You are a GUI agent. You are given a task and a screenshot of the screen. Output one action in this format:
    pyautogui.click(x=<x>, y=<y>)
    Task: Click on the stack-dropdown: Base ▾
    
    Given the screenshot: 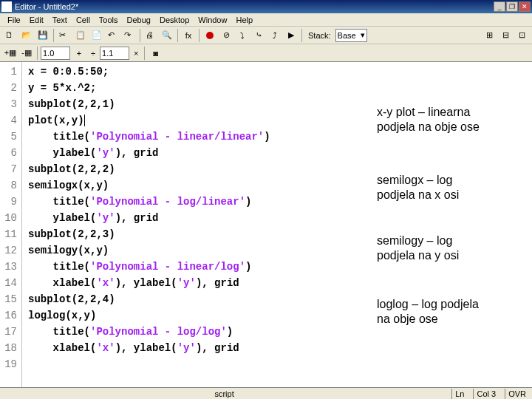 What is the action you would take?
    pyautogui.click(x=352, y=35)
    